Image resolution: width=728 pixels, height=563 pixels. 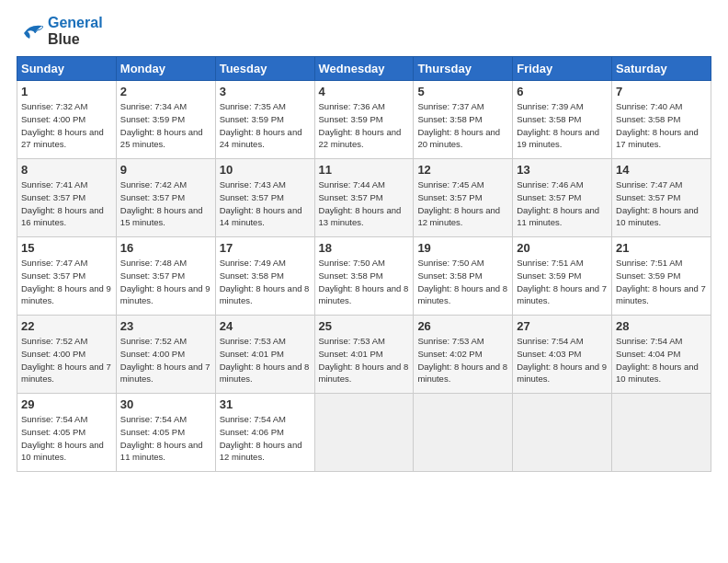 I want to click on calendar-day-cell: 11Sunrise: 7:44 AMSunset: 3:57 PMDayligh…, so click(x=364, y=199).